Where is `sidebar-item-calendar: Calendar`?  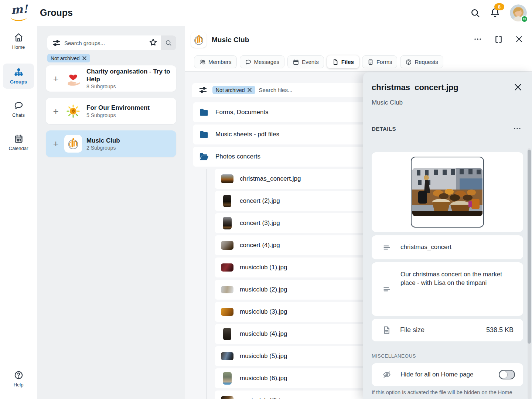
sidebar-item-calendar: Calendar is located at coordinates (18, 143).